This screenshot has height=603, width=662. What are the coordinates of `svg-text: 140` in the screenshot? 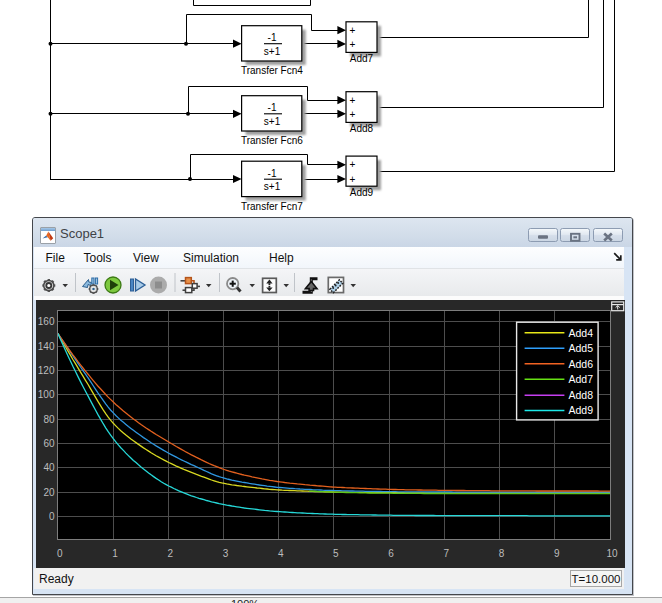 It's located at (46, 346).